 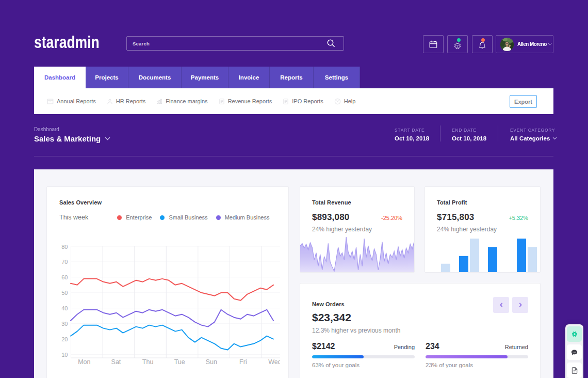 I want to click on calendar-button, so click(x=433, y=44).